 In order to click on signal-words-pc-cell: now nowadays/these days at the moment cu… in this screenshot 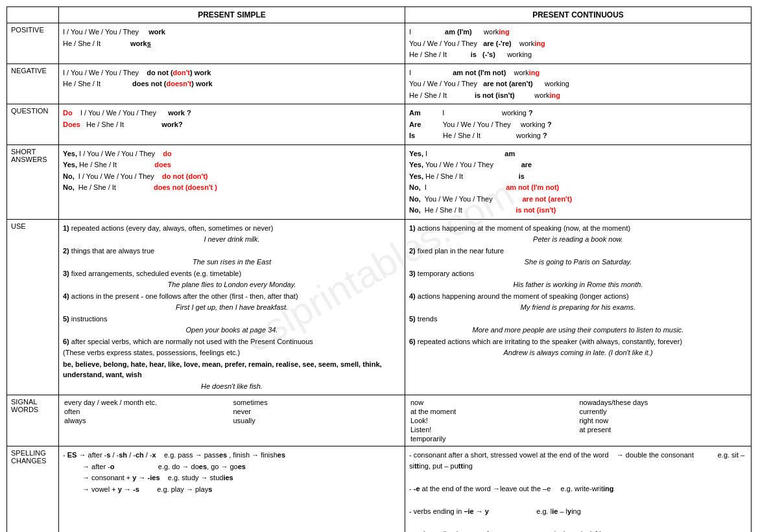, I will do `click(578, 421)`.